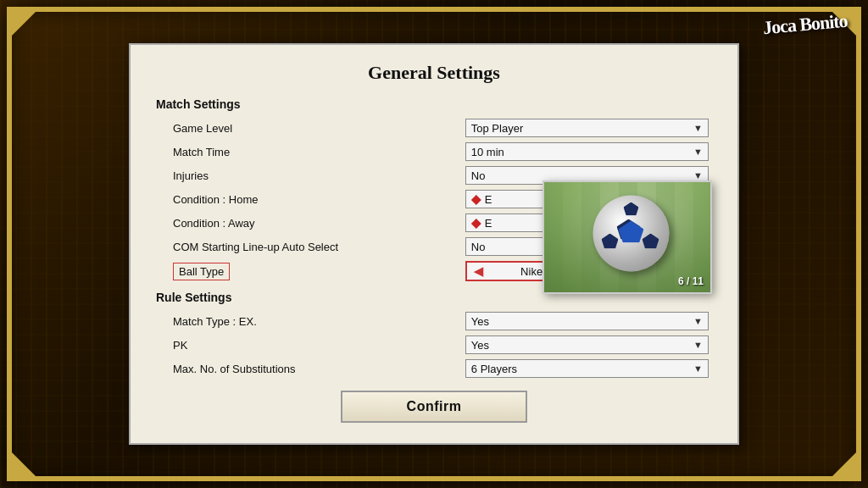 This screenshot has height=488, width=868. I want to click on condition-home-value: E, so click(481, 200).